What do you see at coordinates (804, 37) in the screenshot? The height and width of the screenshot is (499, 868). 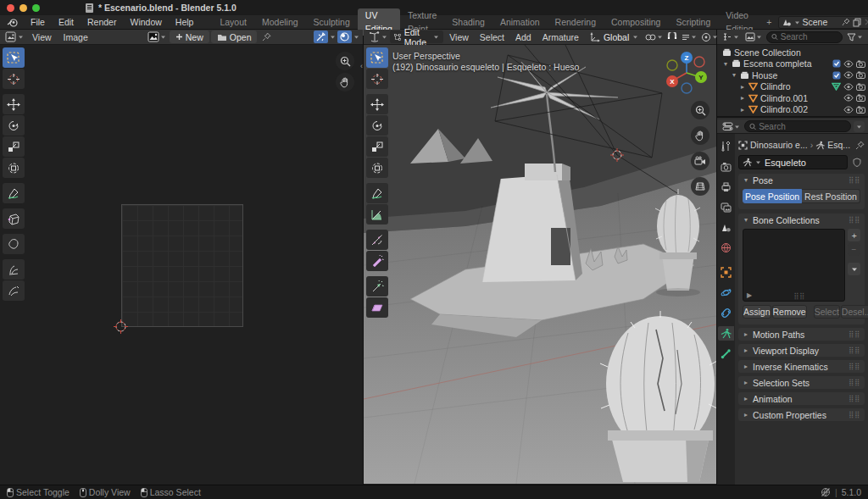 I see `outliner-search` at bounding box center [804, 37].